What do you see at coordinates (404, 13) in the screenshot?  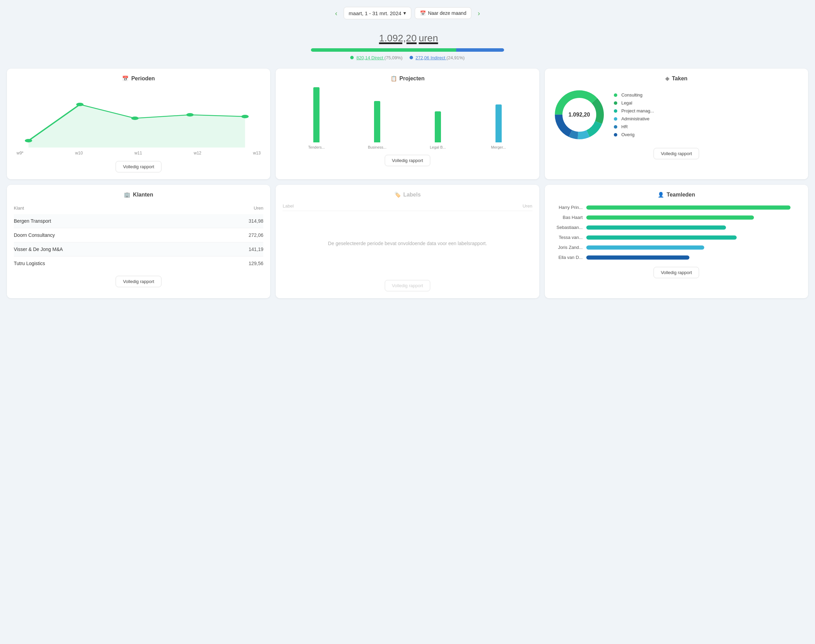 I see `chevron-down-icon: ▾` at bounding box center [404, 13].